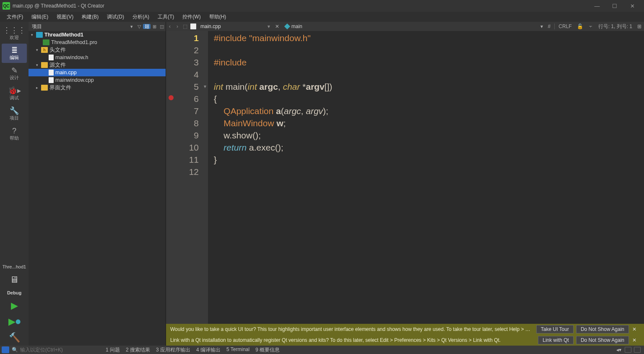 Image resolution: width=644 pixels, height=354 pixels. Describe the element at coordinates (231, 26) in the screenshot. I see `open-file-name: main.cpp` at that location.